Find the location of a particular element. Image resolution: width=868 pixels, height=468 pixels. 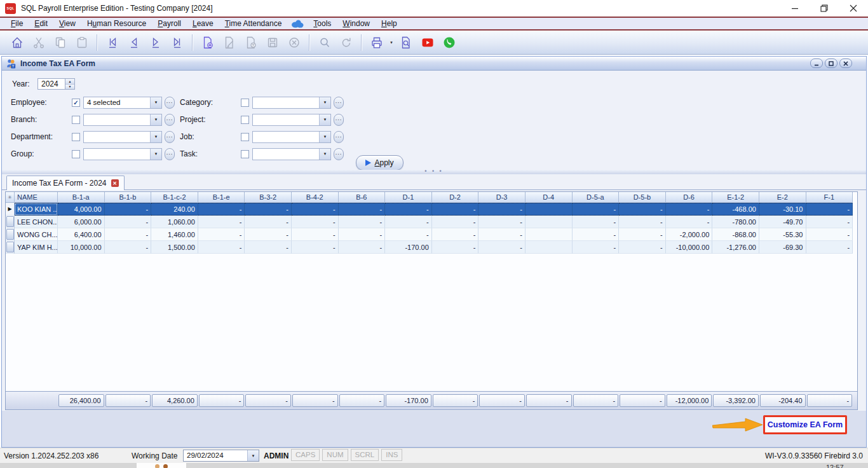

filter-checkbox-department is located at coordinates (76, 137).